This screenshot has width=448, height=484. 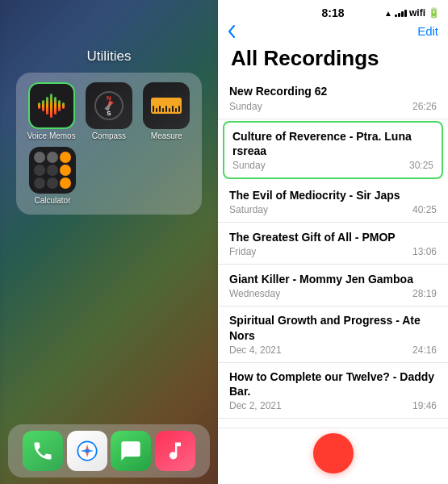 What do you see at coordinates (333, 60) in the screenshot?
I see `page-title: All Recordings` at bounding box center [333, 60].